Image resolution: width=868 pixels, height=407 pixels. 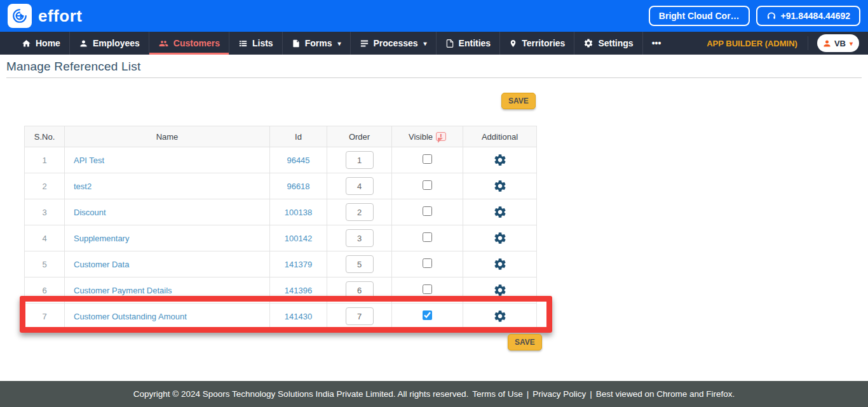 What do you see at coordinates (316, 43) in the screenshot?
I see `nav-item-forms: Forms ▾` at bounding box center [316, 43].